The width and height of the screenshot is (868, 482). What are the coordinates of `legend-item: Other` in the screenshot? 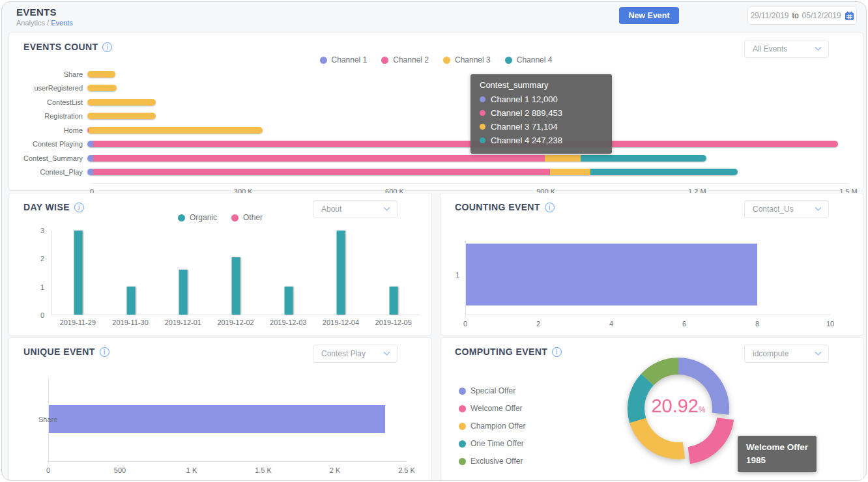 It's located at (247, 218).